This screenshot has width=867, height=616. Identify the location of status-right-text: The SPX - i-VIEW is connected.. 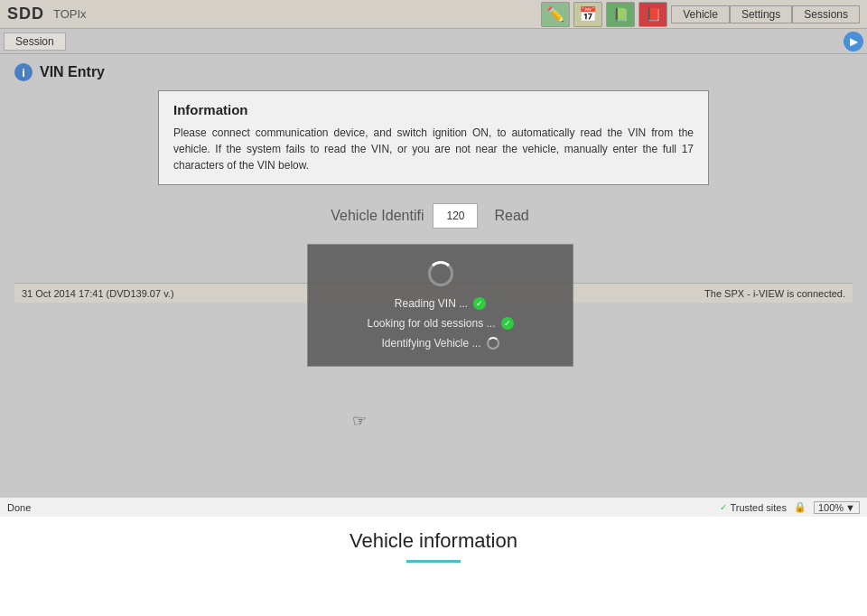
(775, 294).